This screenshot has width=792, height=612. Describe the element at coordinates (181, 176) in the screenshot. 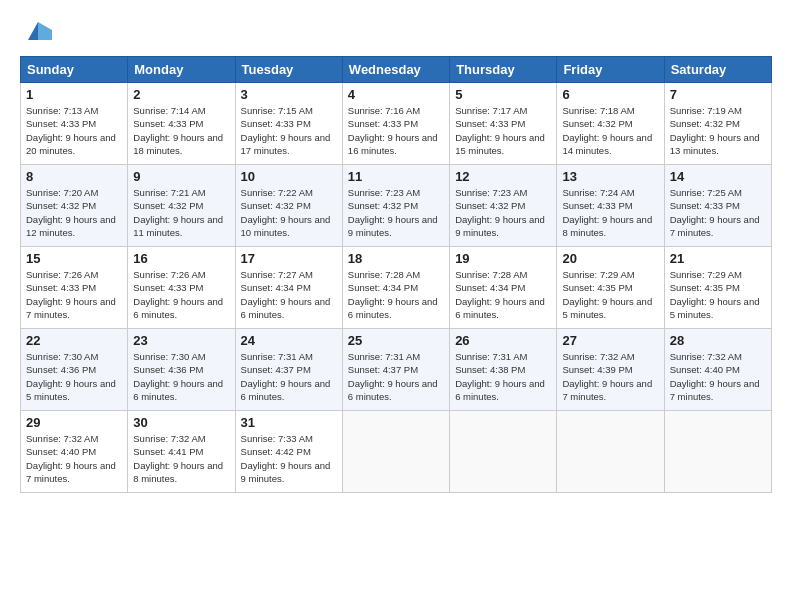

I see `day-number: 9` at that location.